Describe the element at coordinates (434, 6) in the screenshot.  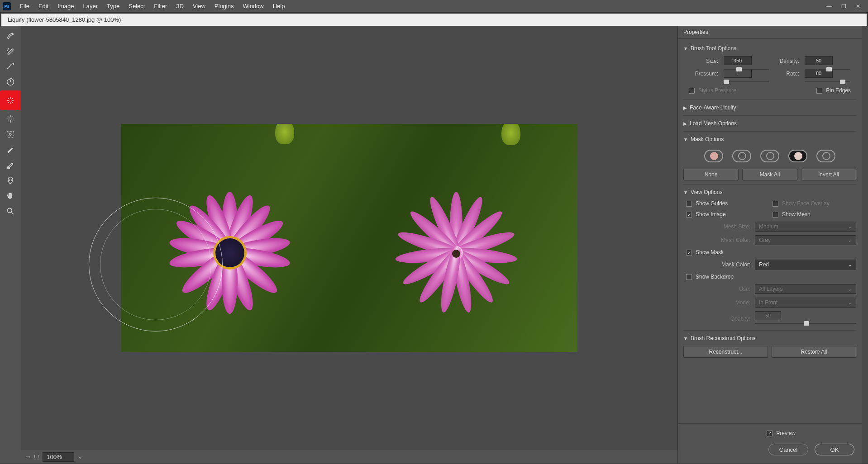
I see `menubar: Ps File Edit Image Layer Type Select Fil…` at that location.